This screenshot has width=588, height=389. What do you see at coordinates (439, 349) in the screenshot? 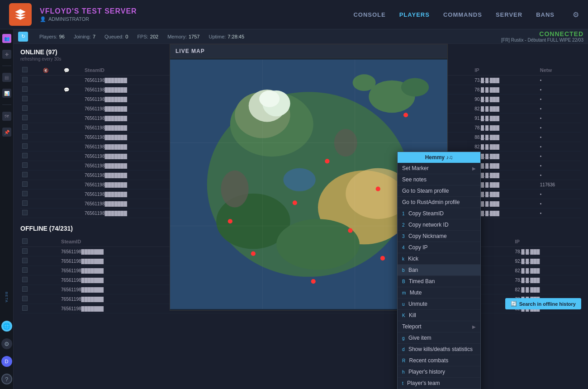
I see `cm-kills-deaths: d Show kills/deaths statistics` at bounding box center [439, 349].